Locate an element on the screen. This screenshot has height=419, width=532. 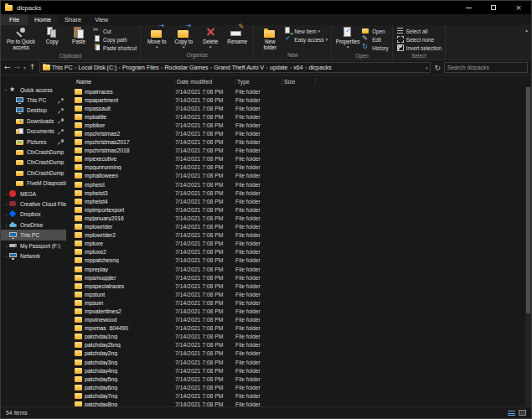
paste-shortcut-button: Paste shortcut is located at coordinates (115, 48).